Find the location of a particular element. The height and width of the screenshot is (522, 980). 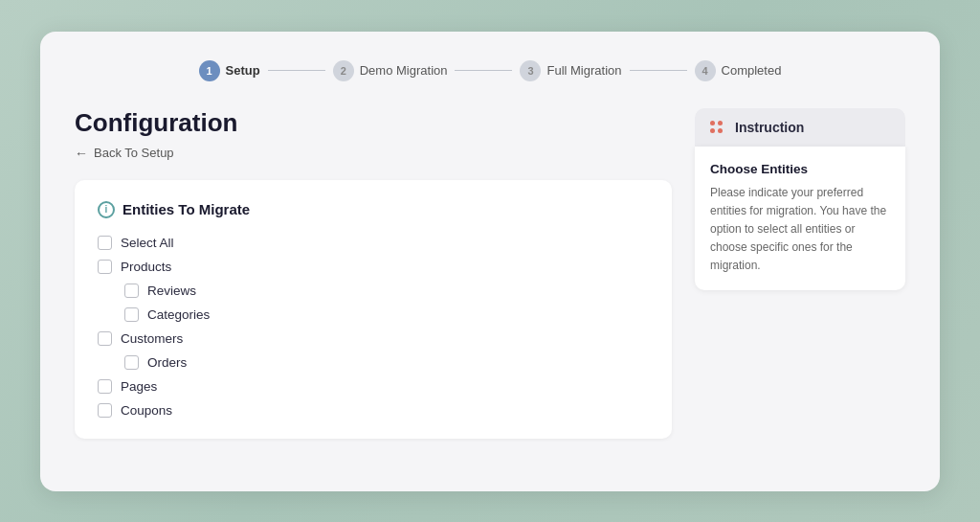

checkbox-categories-box is located at coordinates (132, 314).